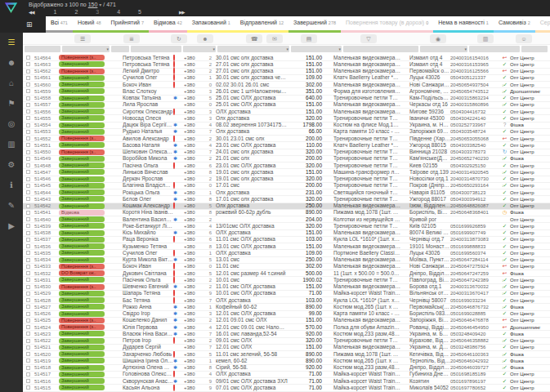 The width and height of the screenshot is (550, 392). I want to click on columns-settings-icon: ⊞, so click(29, 24).